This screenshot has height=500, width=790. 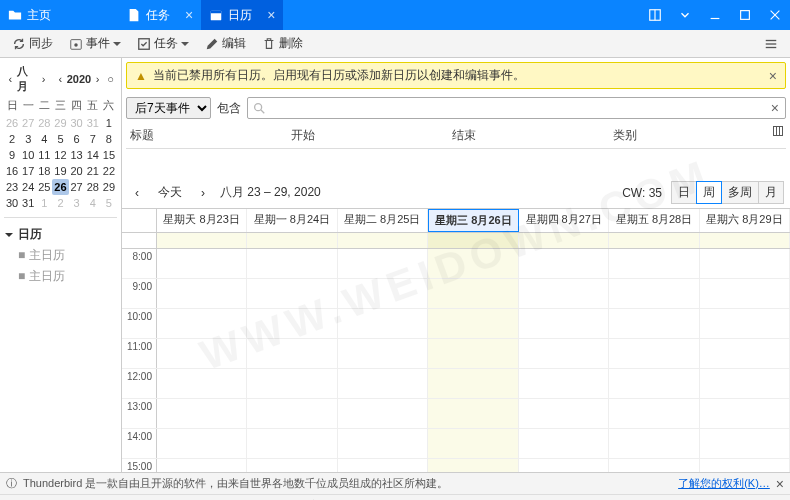 I want to click on mini-cal-day: 31, so click(x=93, y=123).